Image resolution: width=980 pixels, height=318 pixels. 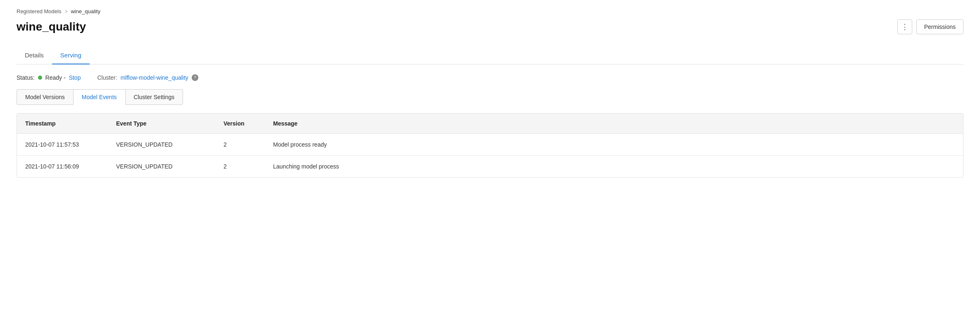 I want to click on cluster-label: Cluster:, so click(x=107, y=78).